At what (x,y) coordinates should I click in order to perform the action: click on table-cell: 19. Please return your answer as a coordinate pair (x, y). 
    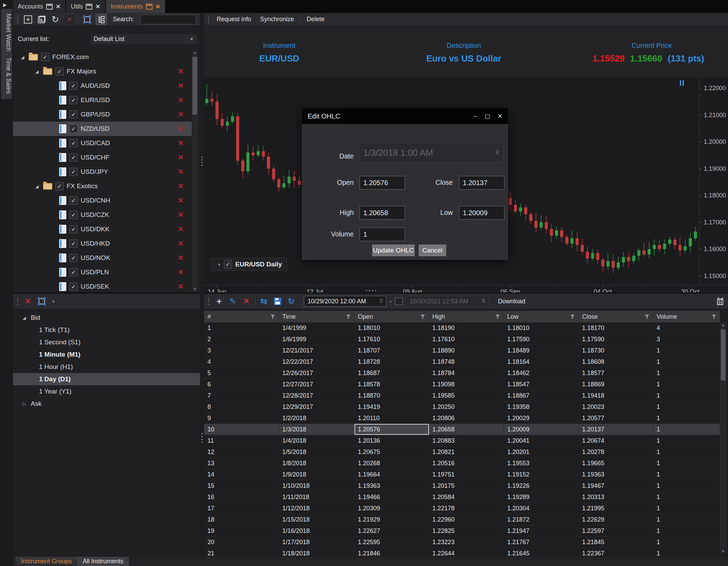
    Looking at the image, I should click on (241, 531).